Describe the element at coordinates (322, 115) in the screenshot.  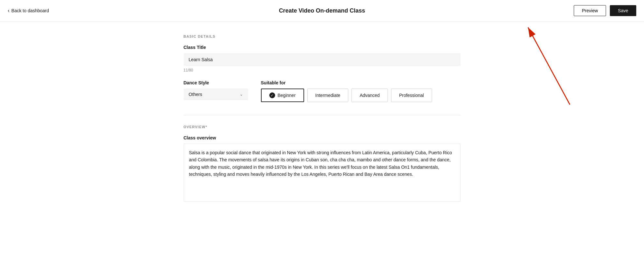
I see `section-divider` at that location.